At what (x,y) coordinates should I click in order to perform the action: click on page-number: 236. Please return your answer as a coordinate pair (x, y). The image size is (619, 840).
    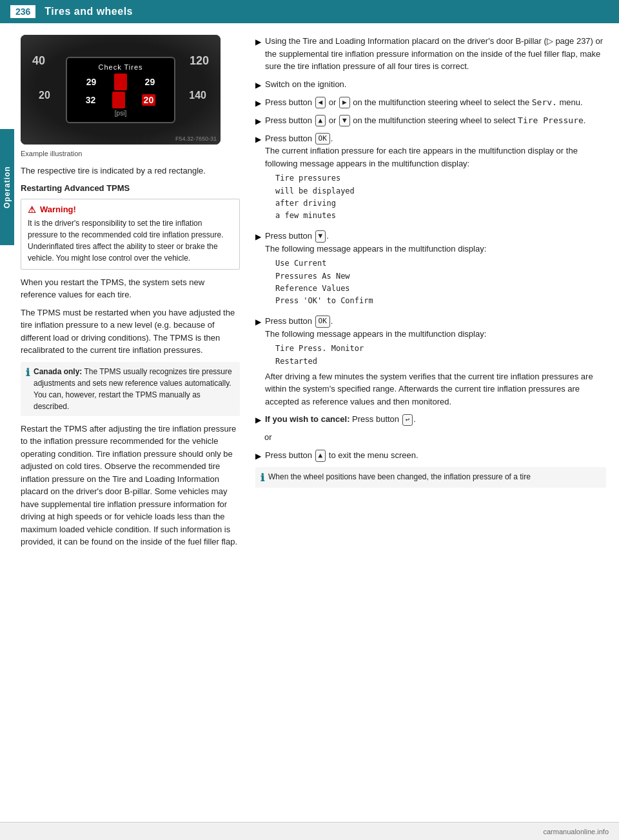
    Looking at the image, I should click on (23, 12).